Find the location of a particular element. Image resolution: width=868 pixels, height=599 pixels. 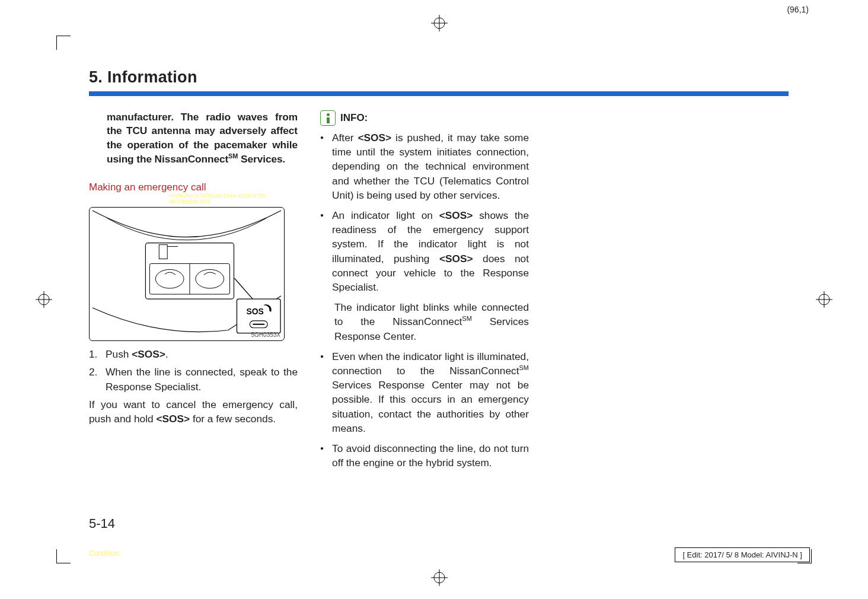

info-bullet-2-continuation: The indicator light blinks while connect… is located at coordinates (432, 321).